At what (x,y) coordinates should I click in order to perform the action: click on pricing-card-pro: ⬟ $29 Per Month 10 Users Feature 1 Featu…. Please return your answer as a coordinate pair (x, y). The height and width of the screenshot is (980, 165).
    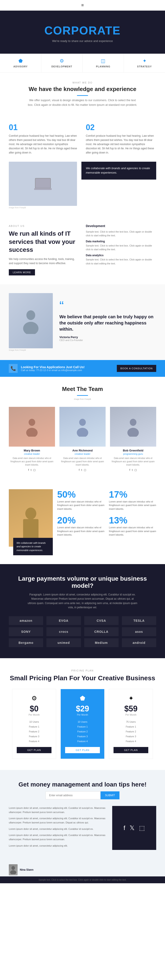
    Looking at the image, I should click on (83, 724).